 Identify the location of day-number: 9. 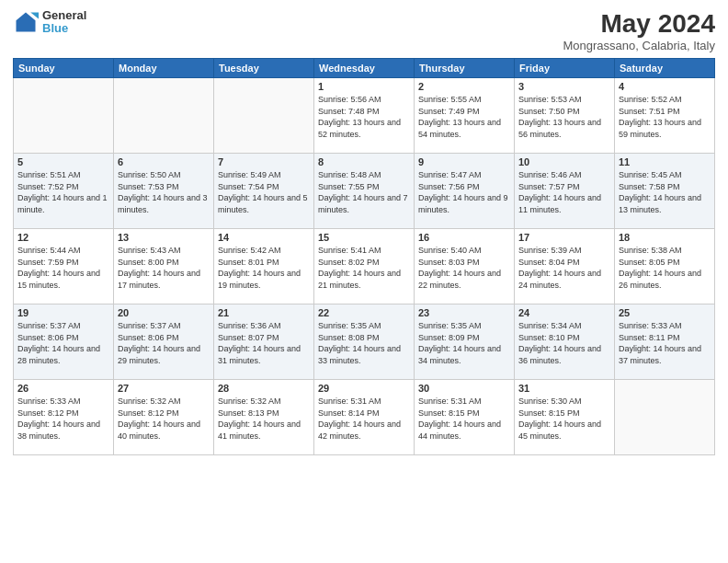
(464, 162).